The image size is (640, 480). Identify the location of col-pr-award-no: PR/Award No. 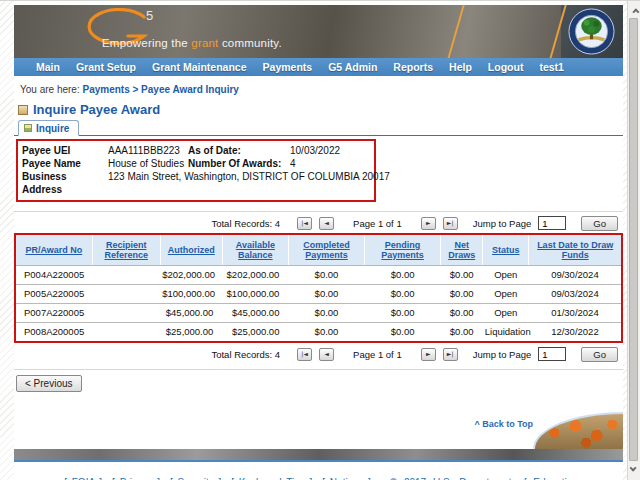
(54, 250).